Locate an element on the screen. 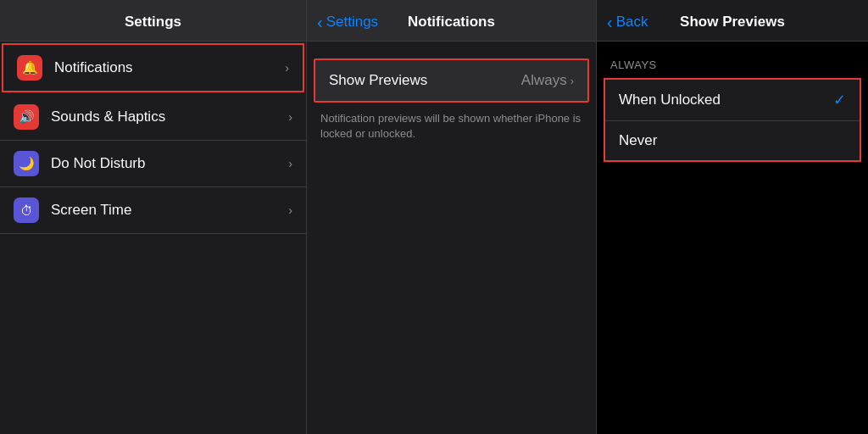  settings-row-dnd: 🌙 Do Not Disturb › is located at coordinates (153, 164).